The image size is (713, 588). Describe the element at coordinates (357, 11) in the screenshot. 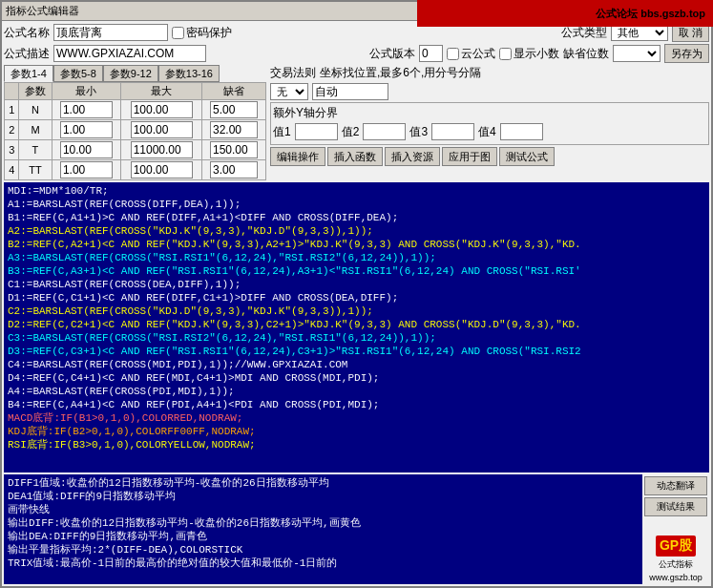

I see `title-bar: 指标公式编辑器 公式论坛 bbs.gszb.top` at that location.